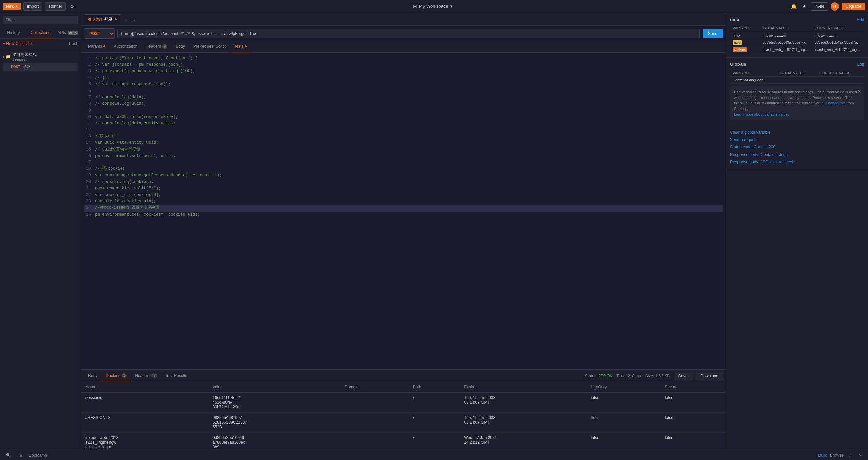 This screenshot has width=868, height=460. I want to click on line-number: 24, so click(87, 208).